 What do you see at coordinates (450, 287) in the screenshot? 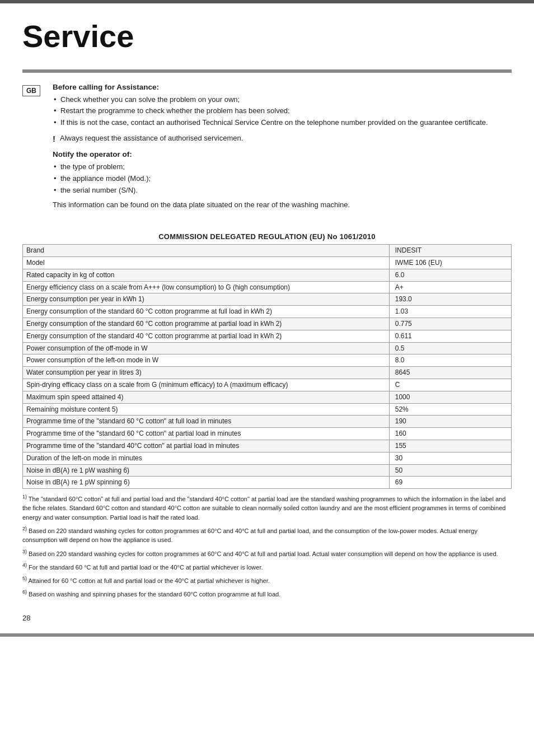
I see `table-cell-value: A+` at bounding box center [450, 287].